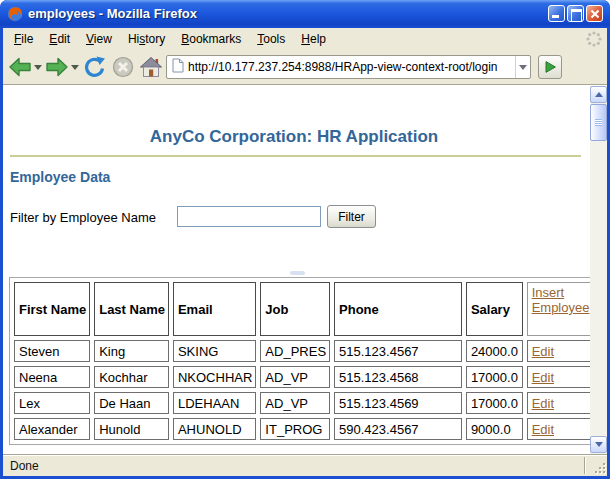  I want to click on table-row: Alexander Hunold AHUNOLD IT_PROG 590.423…, so click(308, 429).